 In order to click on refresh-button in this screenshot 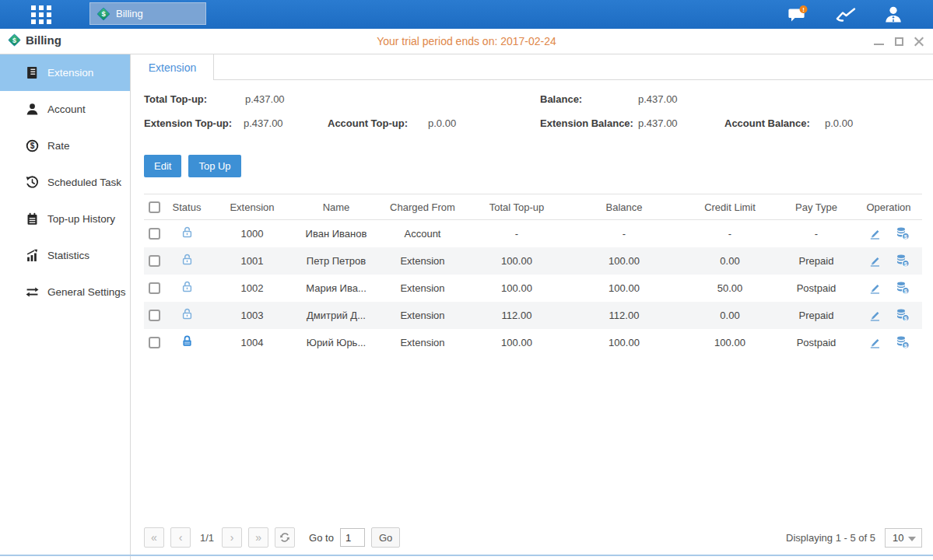, I will do `click(285, 537)`.